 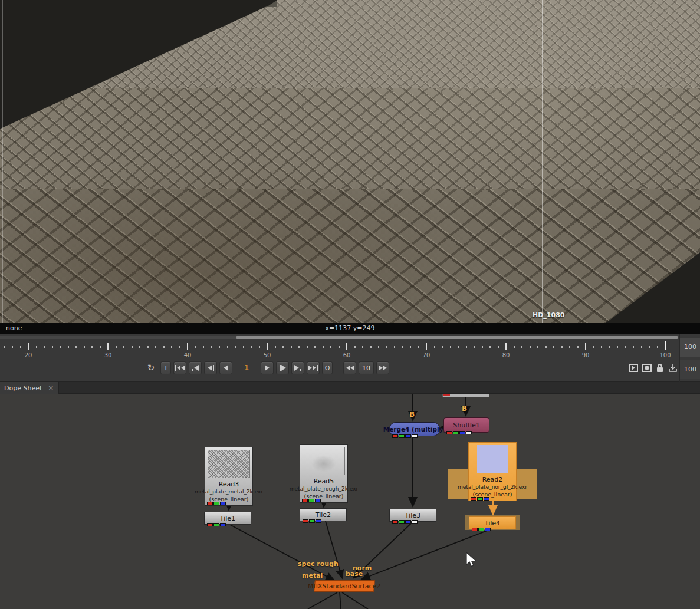 What do you see at coordinates (324, 461) in the screenshot?
I see `read5-thumbnail` at bounding box center [324, 461].